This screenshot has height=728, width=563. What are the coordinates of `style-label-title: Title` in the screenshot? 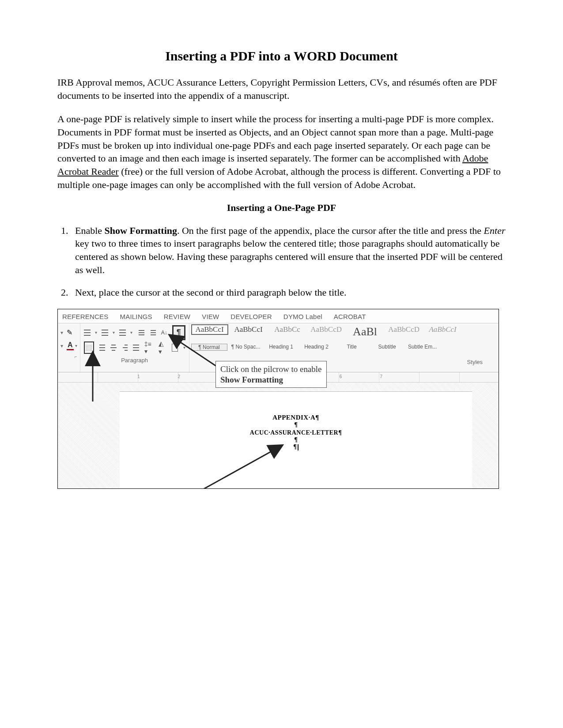 It's located at (352, 347).